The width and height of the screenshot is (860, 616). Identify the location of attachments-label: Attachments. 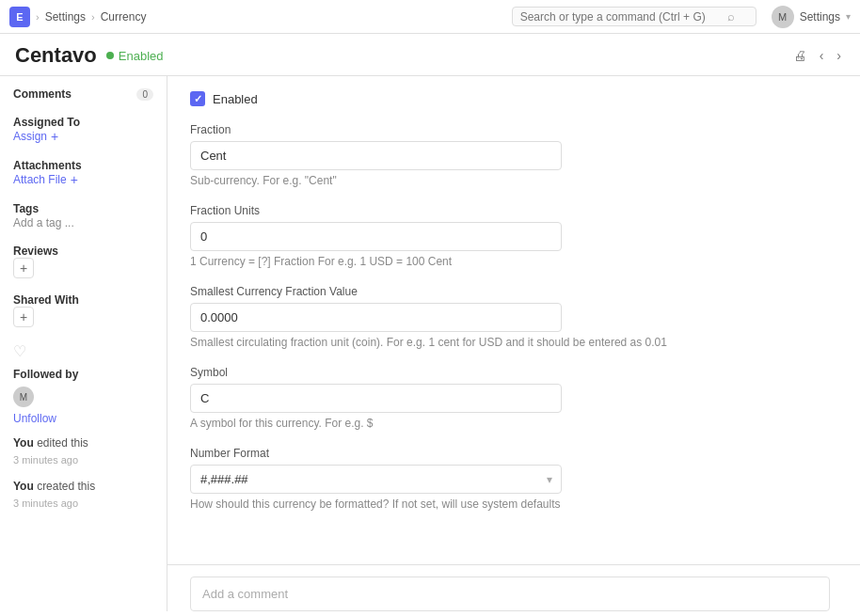
(83, 166).